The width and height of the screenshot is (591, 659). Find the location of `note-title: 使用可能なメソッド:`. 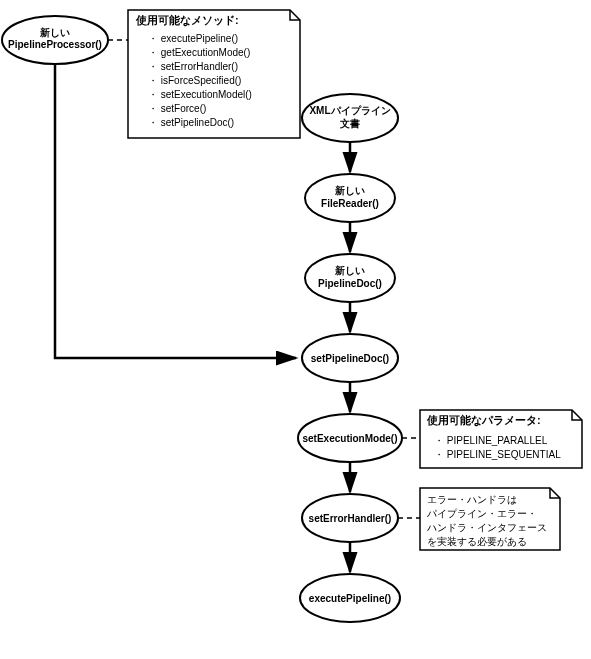

note-title: 使用可能なメソッド: is located at coordinates (187, 20).